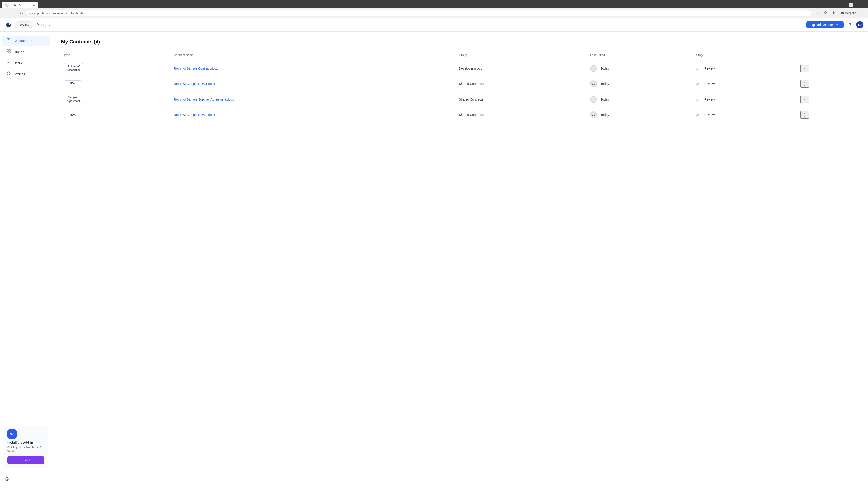 The height and width of the screenshot is (488, 868). I want to click on sidebar-label-contract-hub: Contract Hub, so click(23, 41).